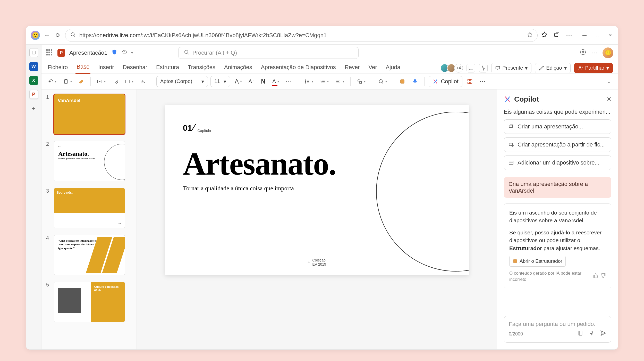  I want to click on star-icon, so click(530, 35).